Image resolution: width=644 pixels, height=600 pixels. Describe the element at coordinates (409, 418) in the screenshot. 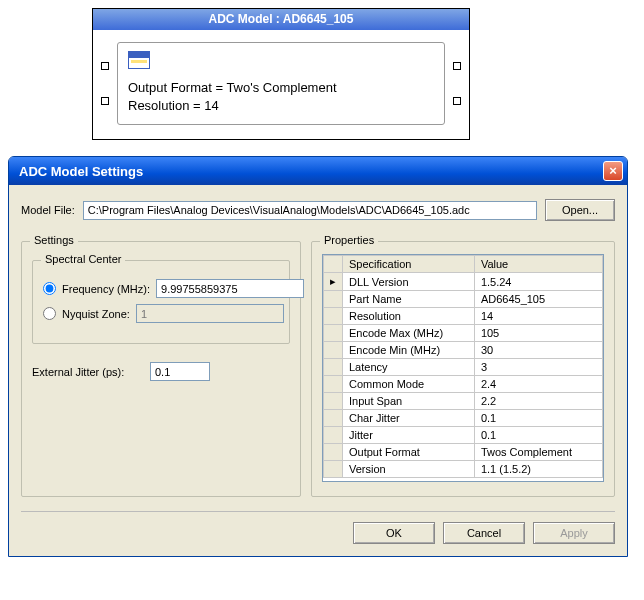

I see `spec-cell: Char Jitter` at that location.